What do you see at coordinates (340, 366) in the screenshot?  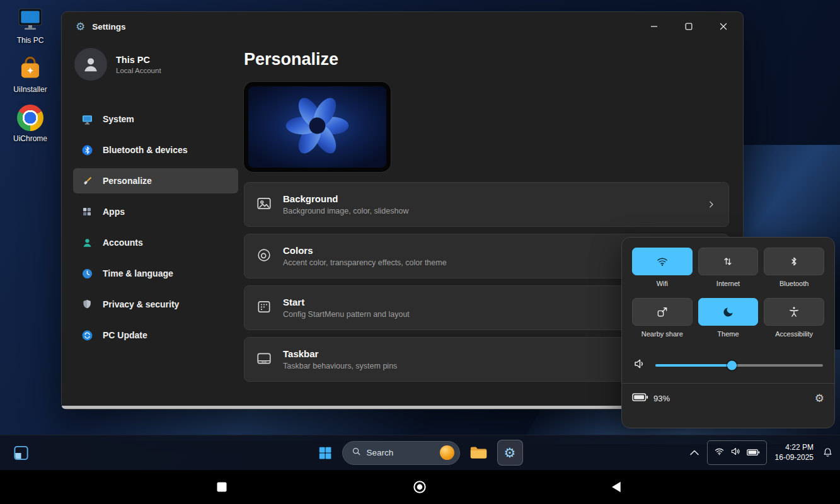 I see `row-subtitle: Taskbar behaviours, system pins` at bounding box center [340, 366].